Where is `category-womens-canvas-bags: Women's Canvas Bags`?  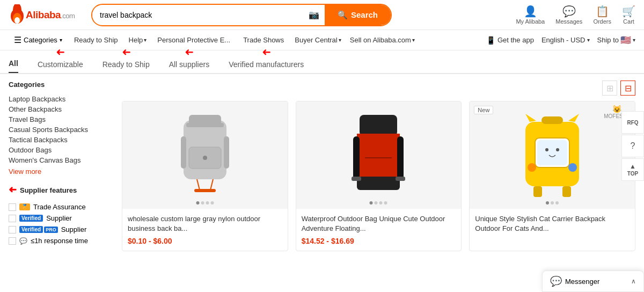
category-womens-canvas-bags: Women's Canvas Bags is located at coordinates (61, 160).